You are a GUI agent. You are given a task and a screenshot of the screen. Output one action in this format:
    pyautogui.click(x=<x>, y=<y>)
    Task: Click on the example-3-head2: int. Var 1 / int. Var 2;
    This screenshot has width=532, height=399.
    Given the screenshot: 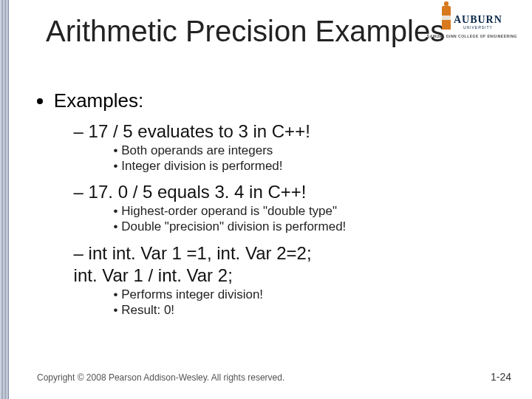 What is the action you would take?
    pyautogui.click(x=154, y=275)
    